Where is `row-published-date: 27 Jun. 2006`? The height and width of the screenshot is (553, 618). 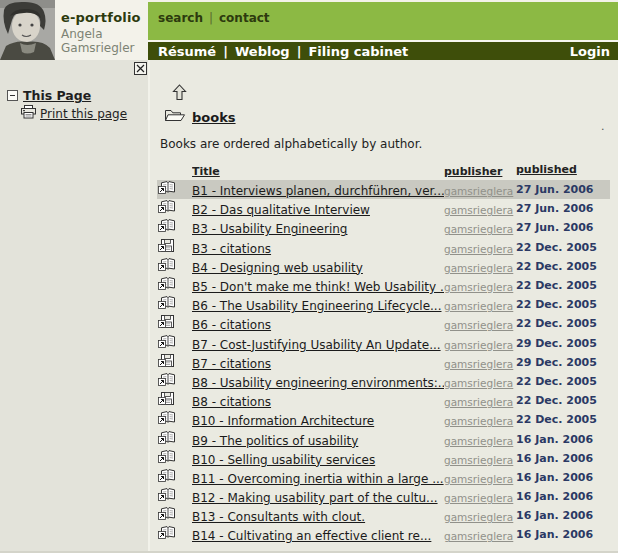 row-published-date: 27 Jun. 2006 is located at coordinates (563, 208).